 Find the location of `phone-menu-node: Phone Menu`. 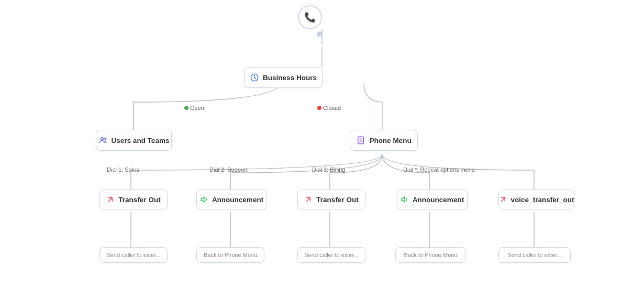

phone-menu-node: Phone Menu is located at coordinates (384, 140).